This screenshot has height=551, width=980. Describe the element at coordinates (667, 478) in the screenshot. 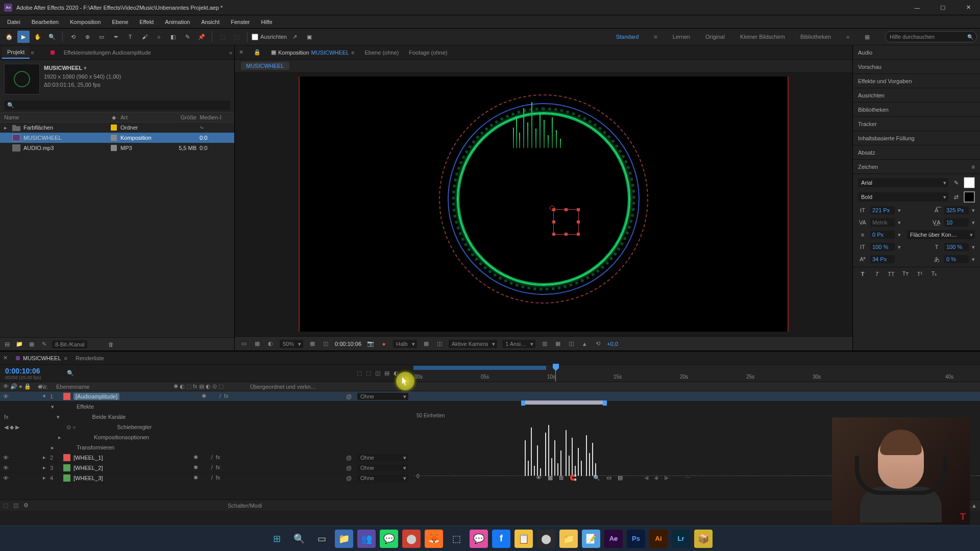

I see `ease-out-icon: ▶` at that location.